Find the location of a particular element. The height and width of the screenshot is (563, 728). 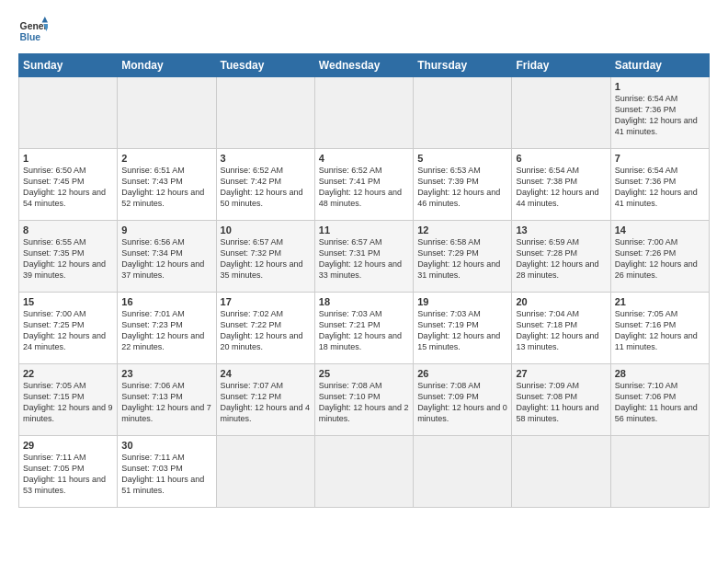

calendar-cell: 5Sunrise: 6:53 AMSunset: 7:39 PMDaylight… is located at coordinates (463, 185).